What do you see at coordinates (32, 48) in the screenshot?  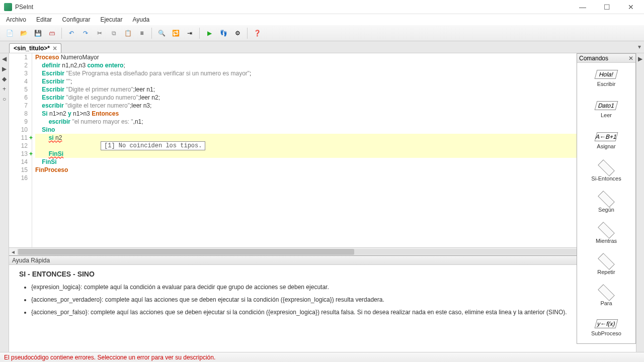 I see `tab-label: <sin_titulo>*` at bounding box center [32, 48].